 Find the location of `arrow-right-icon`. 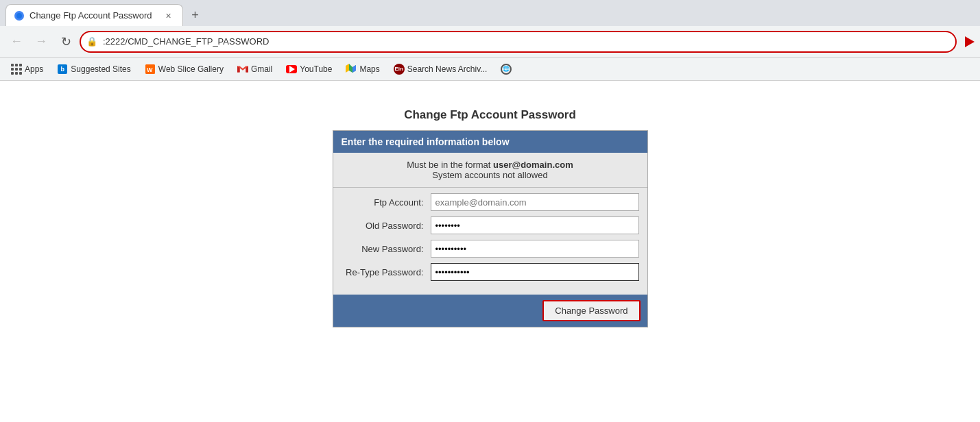

arrow-right-icon is located at coordinates (970, 42).